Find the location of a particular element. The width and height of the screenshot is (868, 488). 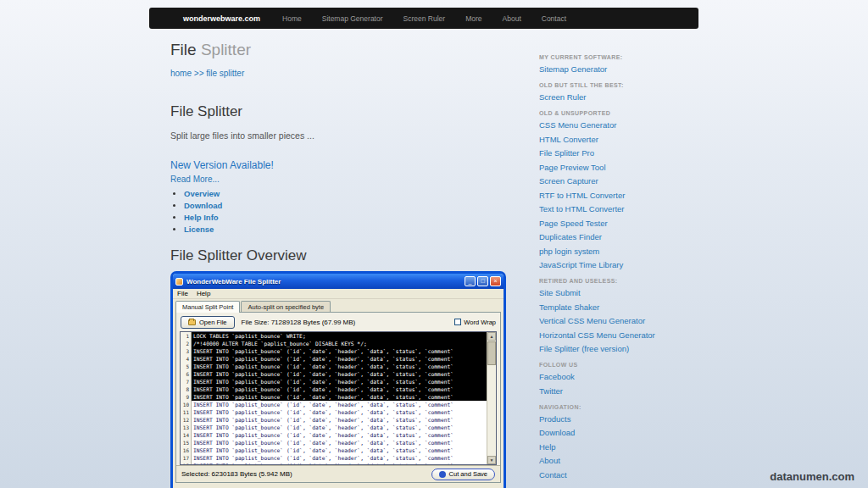

watermark: datanumen.com is located at coordinates (812, 476).